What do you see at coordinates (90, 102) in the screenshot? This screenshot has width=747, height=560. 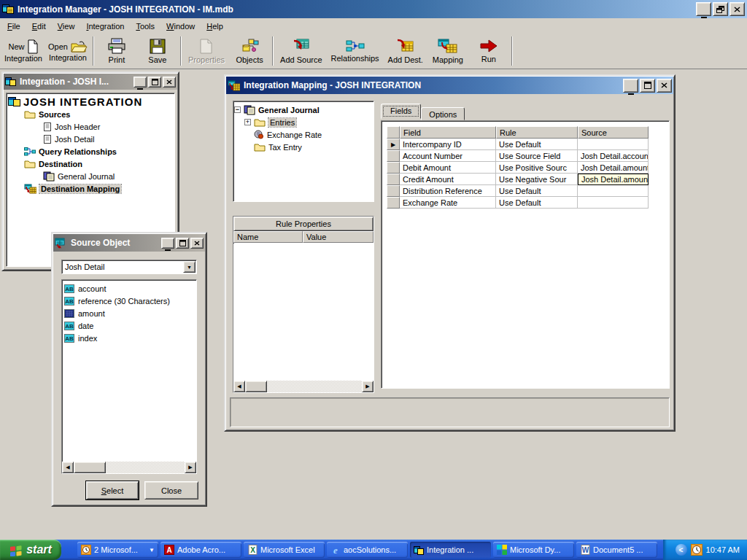 I see `tree-node-root: JOSH INTEGRATION` at bounding box center [90, 102].